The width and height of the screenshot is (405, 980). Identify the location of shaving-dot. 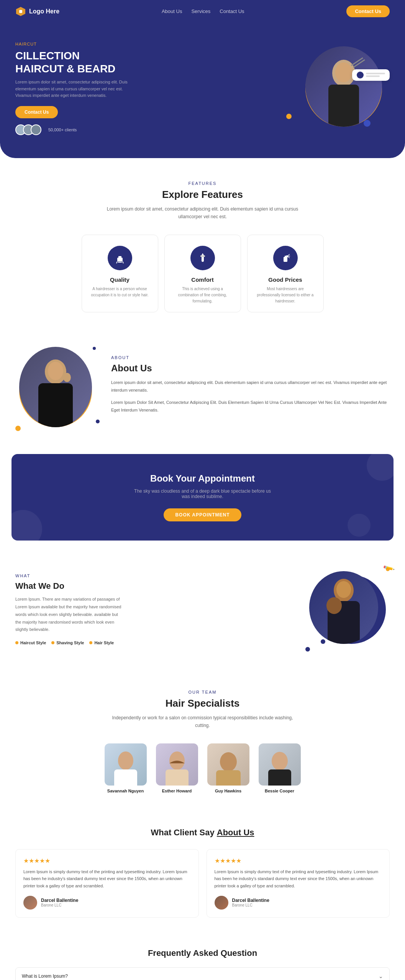
(53, 643).